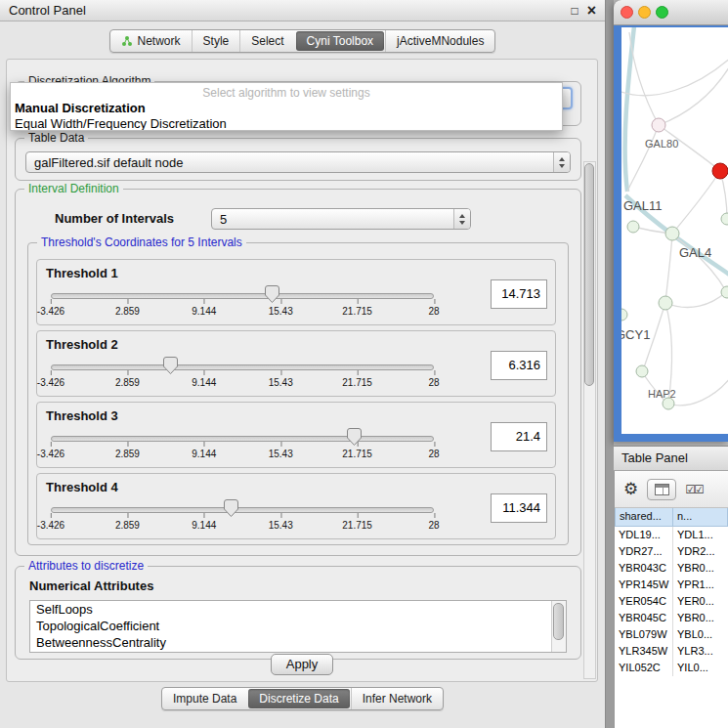  I want to click on table-data-combo: galFiltered.sif default node, so click(298, 162).